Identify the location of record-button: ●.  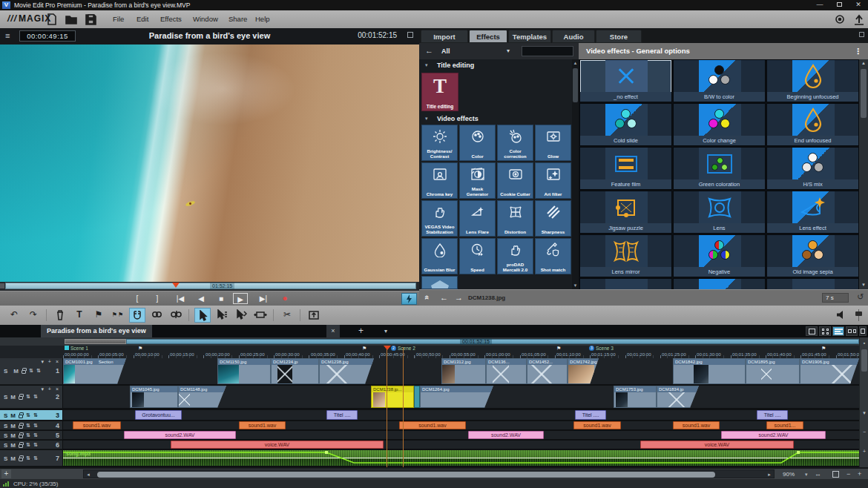
(285, 298).